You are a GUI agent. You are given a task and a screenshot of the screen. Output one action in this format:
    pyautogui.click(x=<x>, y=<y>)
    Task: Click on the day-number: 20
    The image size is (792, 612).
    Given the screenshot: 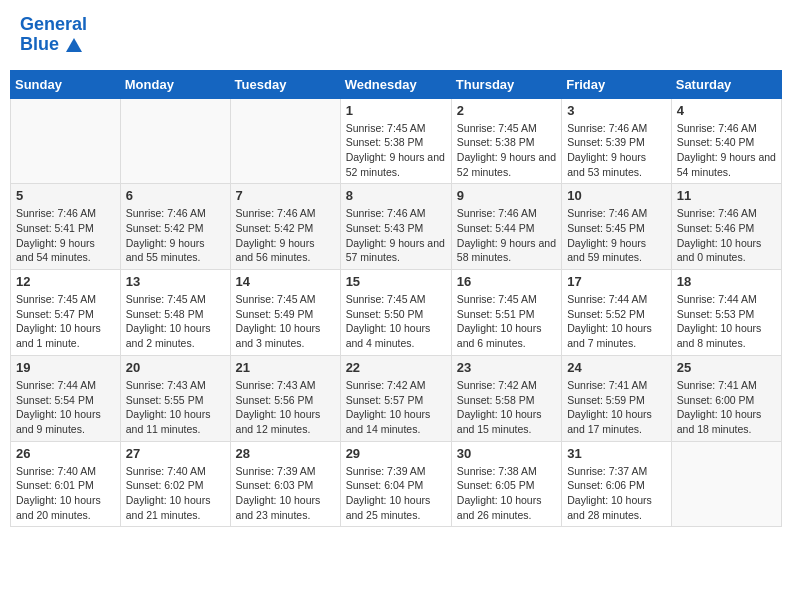 What is the action you would take?
    pyautogui.click(x=176, y=368)
    